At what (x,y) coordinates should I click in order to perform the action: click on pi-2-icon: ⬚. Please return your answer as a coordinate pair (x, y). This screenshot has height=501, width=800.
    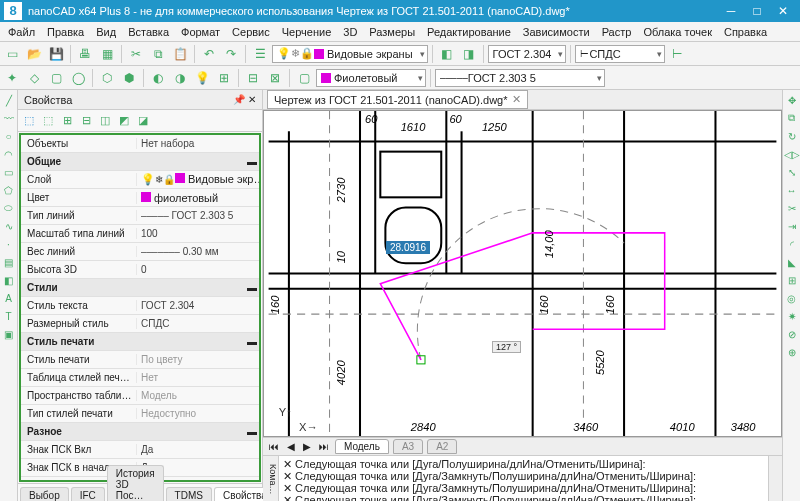
    Looking at the image, I should click on (48, 121).